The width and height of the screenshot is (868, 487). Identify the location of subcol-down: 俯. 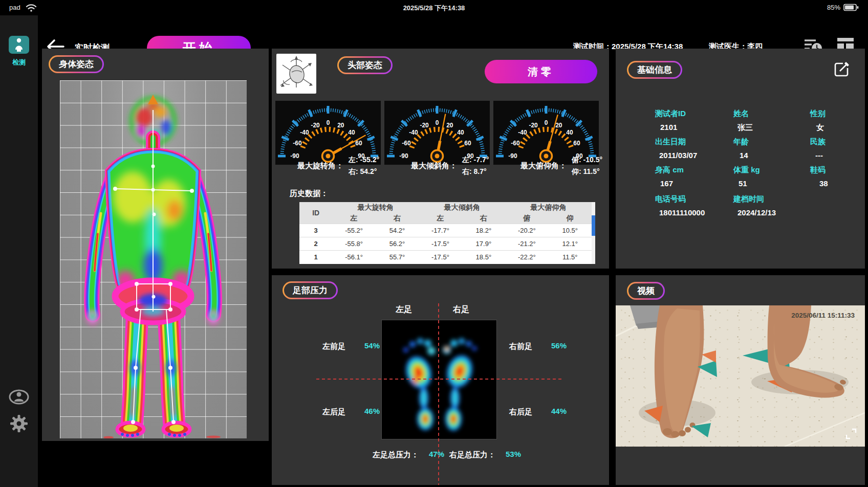
(527, 218).